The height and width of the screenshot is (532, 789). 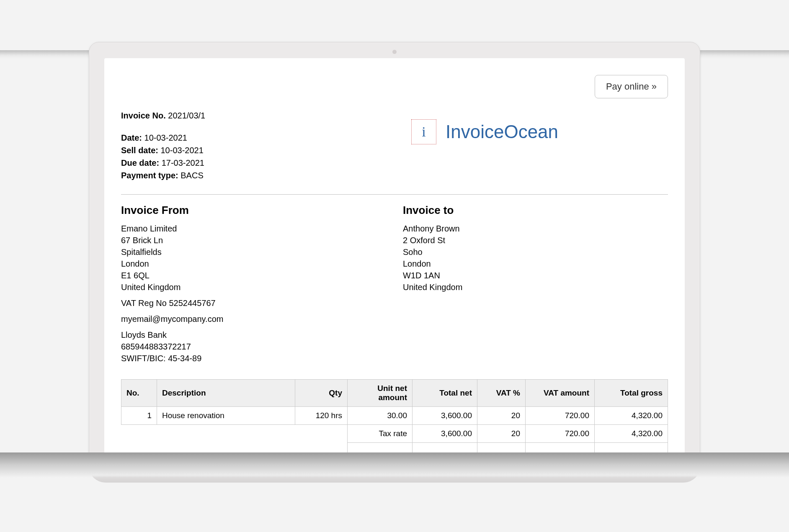 What do you see at coordinates (139, 393) in the screenshot?
I see `col-no: No.` at bounding box center [139, 393].